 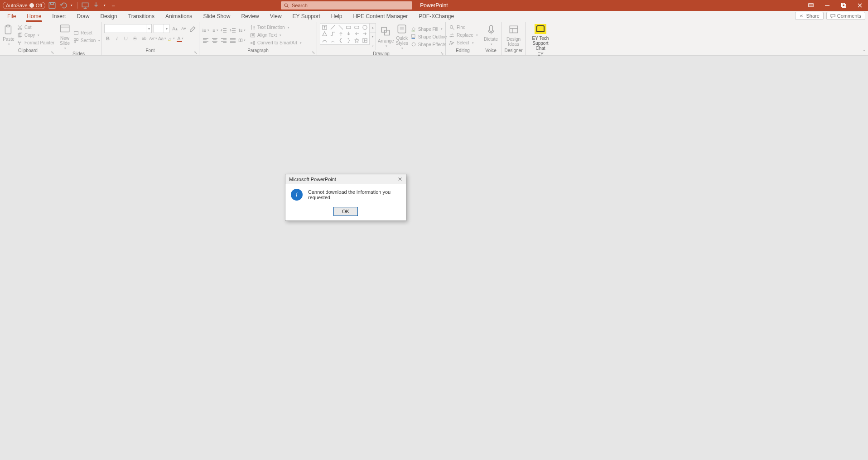 I want to click on character-spacing-button: AV, so click(x=153, y=38).